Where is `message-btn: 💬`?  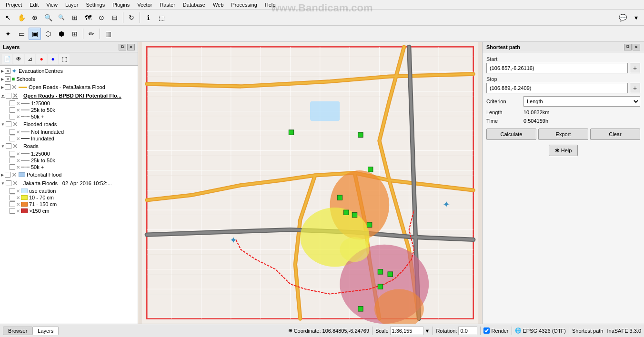 message-btn: 💬 is located at coordinates (623, 18).